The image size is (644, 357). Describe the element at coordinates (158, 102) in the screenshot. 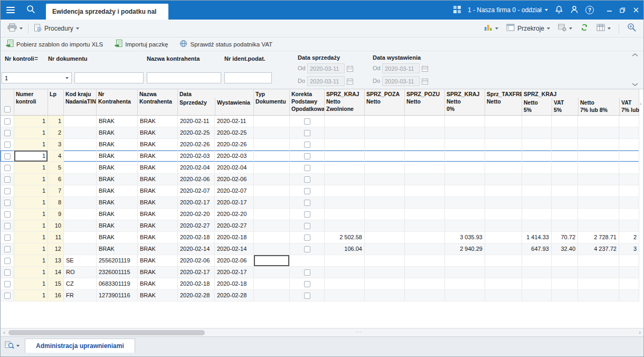

I see `column-header-nazwa: NazwaKontrahenta` at that location.